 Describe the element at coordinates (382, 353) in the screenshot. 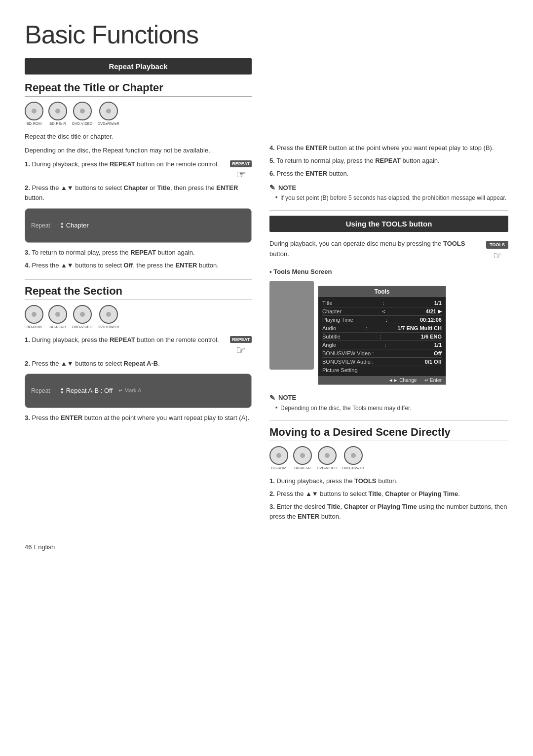

I see `tools-row-bonusview-video: BONUSVIEW Video : Off` at that location.